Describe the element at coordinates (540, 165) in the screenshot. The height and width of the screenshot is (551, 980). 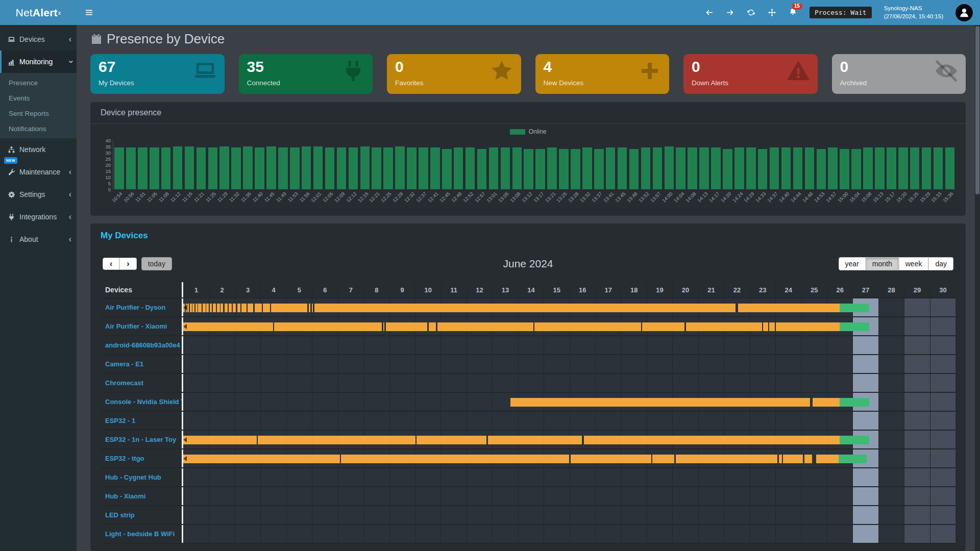
I see `chart-bar-column` at that location.